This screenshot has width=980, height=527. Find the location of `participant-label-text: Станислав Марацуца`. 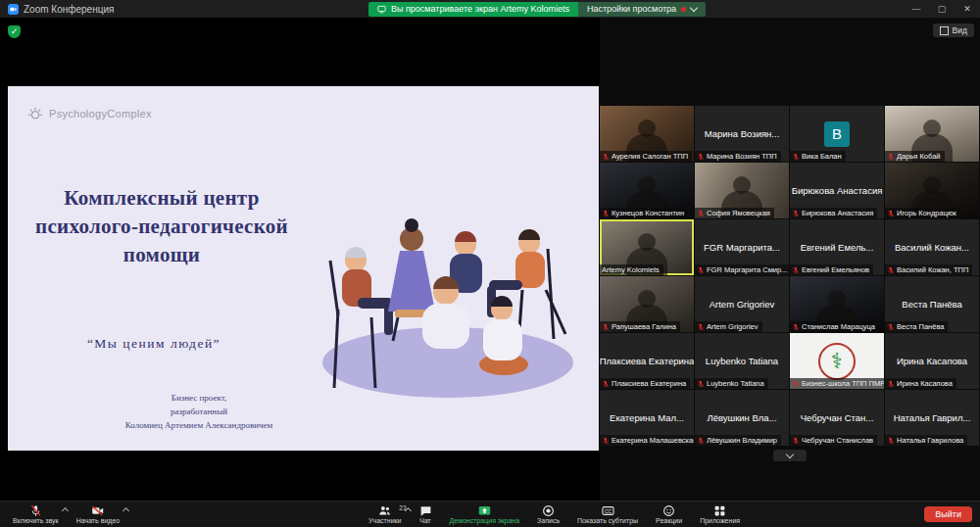

participant-label-text: Станислав Марацуца is located at coordinates (839, 327).